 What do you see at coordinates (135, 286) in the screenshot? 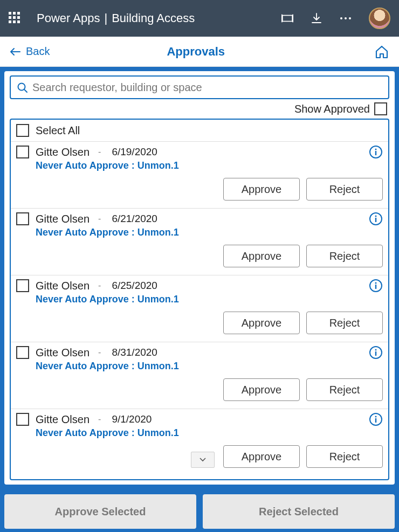
I see `request-date: 6/25/2020` at bounding box center [135, 286].